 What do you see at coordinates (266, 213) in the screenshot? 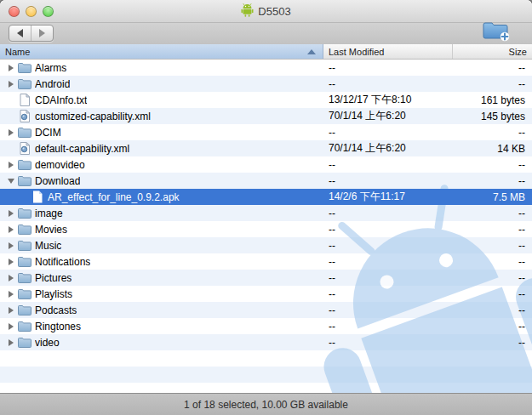
I see `table-row: image -- --` at bounding box center [266, 213].